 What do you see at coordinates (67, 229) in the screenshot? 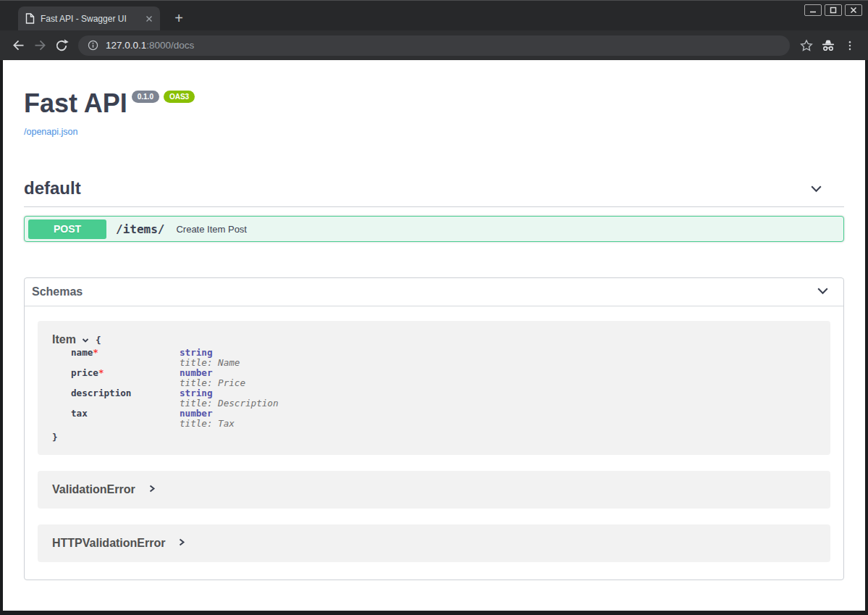
I see `method-badge: POST` at bounding box center [67, 229].